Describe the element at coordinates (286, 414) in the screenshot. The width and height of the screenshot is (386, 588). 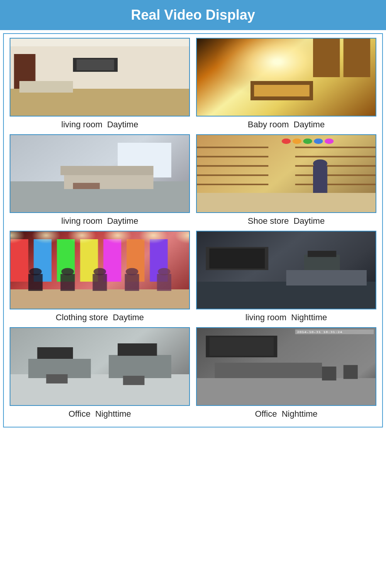
I see `caption-office-night-2: Office Nighttime` at that location.